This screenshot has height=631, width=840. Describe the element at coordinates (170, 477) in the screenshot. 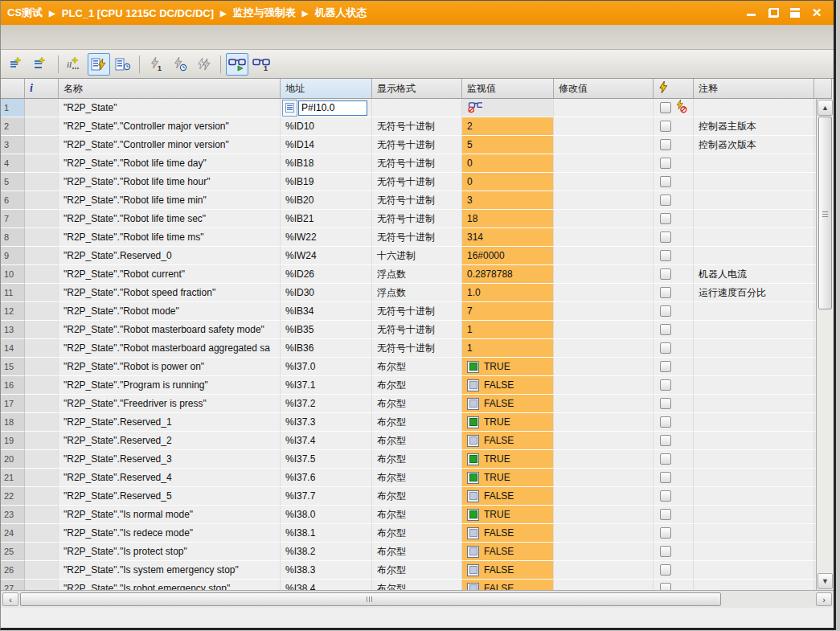

I see `name-cell: "R2P_State".Reserved_4` at that location.